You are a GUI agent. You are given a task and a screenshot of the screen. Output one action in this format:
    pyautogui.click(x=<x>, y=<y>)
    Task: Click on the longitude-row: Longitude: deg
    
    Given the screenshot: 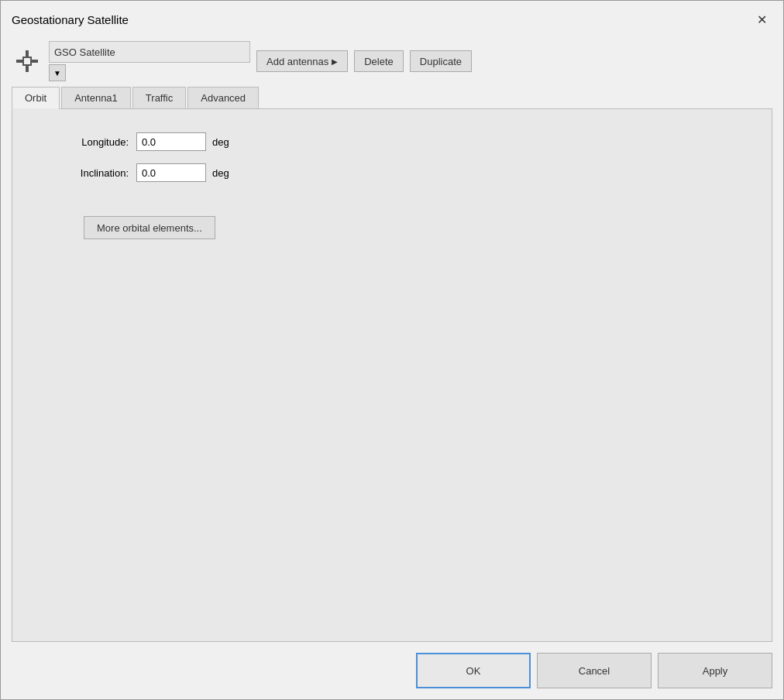 What is the action you would take?
    pyautogui.click(x=392, y=142)
    